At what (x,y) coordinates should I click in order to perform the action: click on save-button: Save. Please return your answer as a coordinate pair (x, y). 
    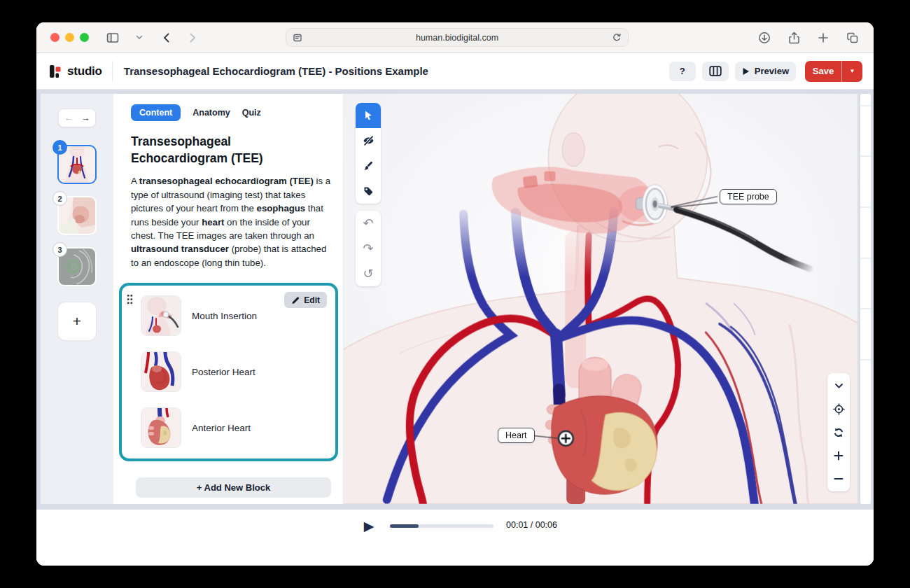
    Looking at the image, I should click on (823, 71).